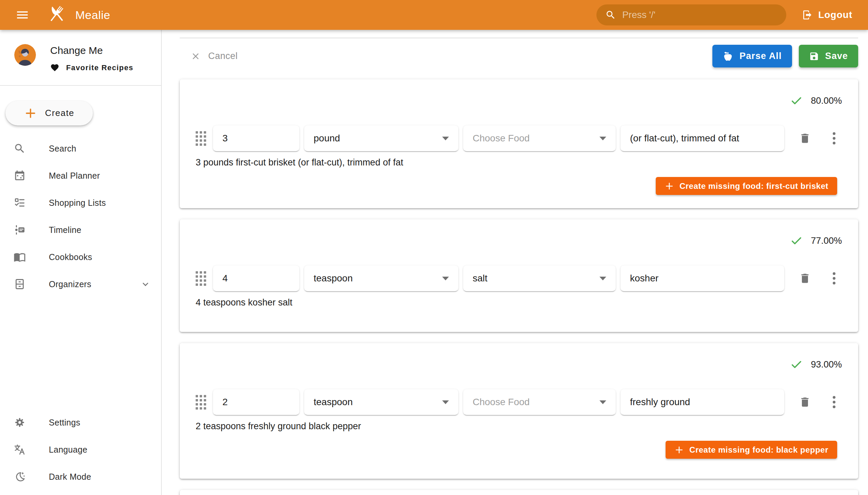 This screenshot has width=868, height=495. What do you see at coordinates (751, 449) in the screenshot?
I see `create-missing-food-button: Create missing food: black pepper` at bounding box center [751, 449].